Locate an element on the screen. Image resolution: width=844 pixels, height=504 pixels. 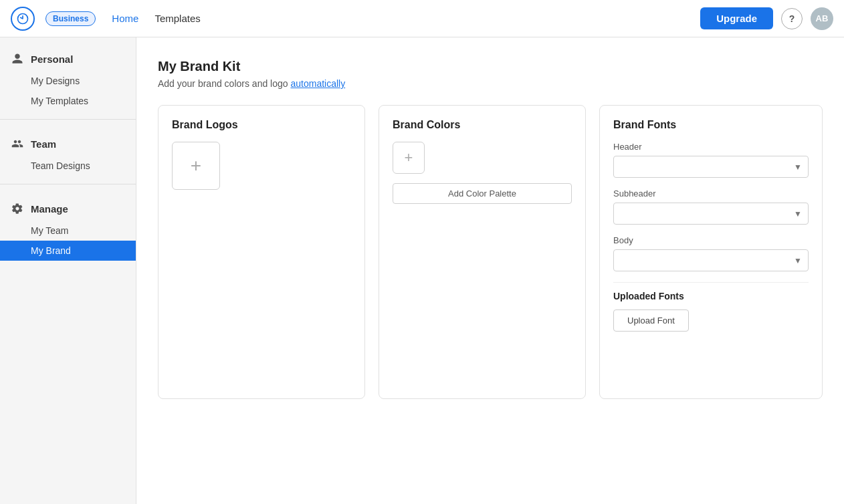
help-button: ? is located at coordinates (792, 19).